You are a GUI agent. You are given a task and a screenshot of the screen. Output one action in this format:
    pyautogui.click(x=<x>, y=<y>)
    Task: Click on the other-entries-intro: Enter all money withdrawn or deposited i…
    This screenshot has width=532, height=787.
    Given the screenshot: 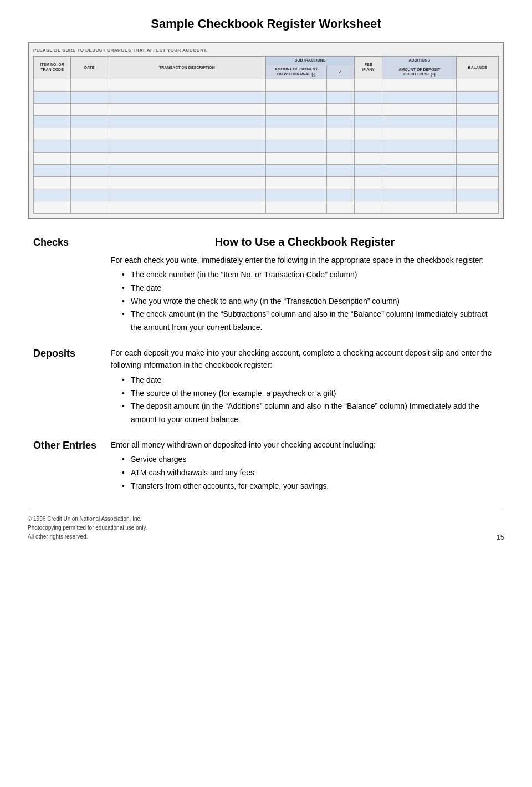 What is the action you would take?
    pyautogui.click(x=305, y=445)
    